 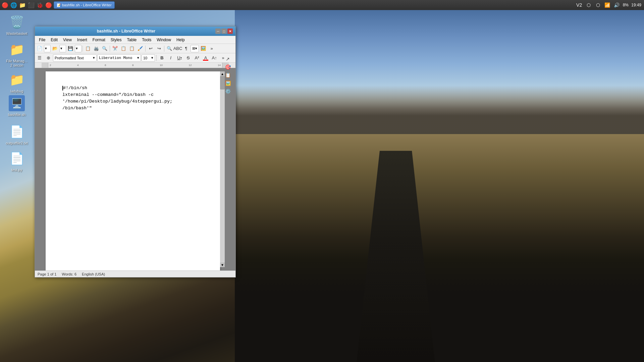 What do you see at coordinates (159, 49) in the screenshot?
I see `redo-button: ↪` at bounding box center [159, 49].